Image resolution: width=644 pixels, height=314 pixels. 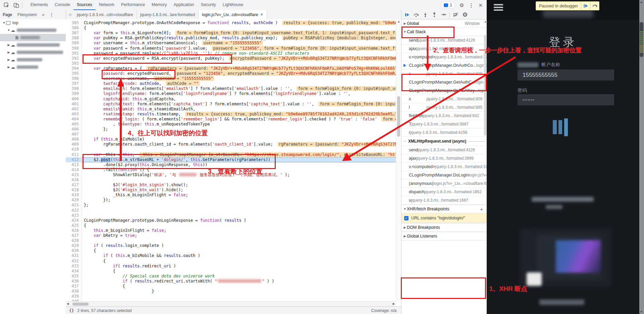 What do you see at coordinates (74, 109) in the screenshot?
I see `line-number: 402` at bounding box center [74, 109].